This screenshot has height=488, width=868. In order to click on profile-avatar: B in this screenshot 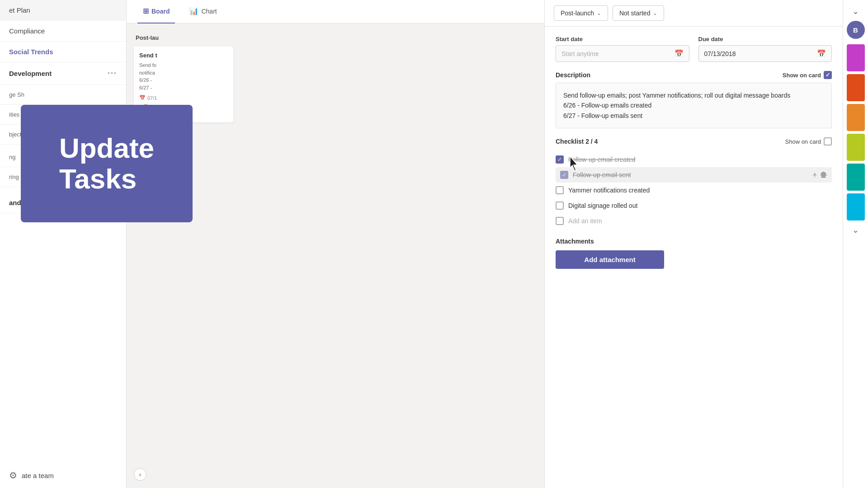, I will do `click(856, 30)`.